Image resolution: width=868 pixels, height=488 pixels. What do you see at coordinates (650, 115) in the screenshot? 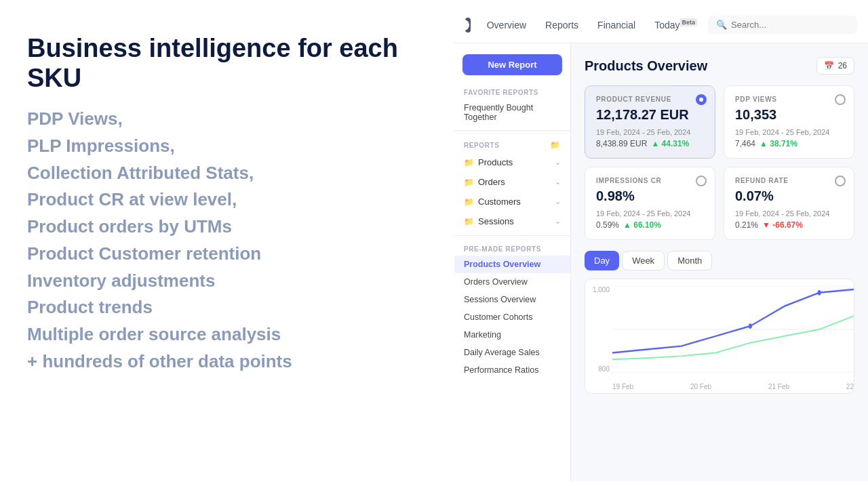
I see `metric-value-0: 12,178.27 EUR` at bounding box center [650, 115].